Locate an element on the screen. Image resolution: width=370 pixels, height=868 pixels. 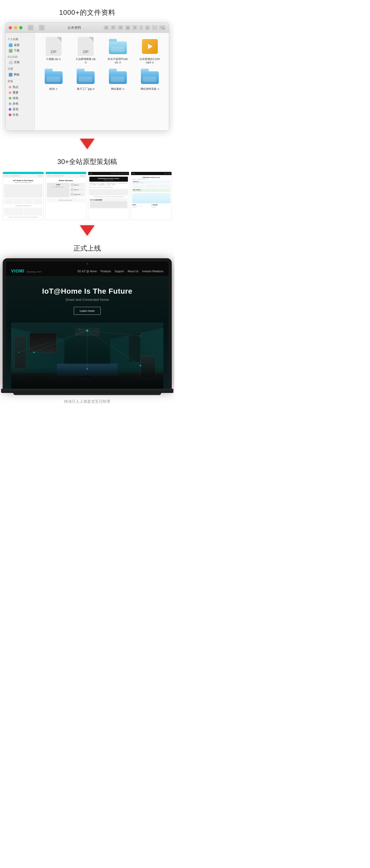
view-columns-icon: ⦿ is located at coordinates (121, 28).